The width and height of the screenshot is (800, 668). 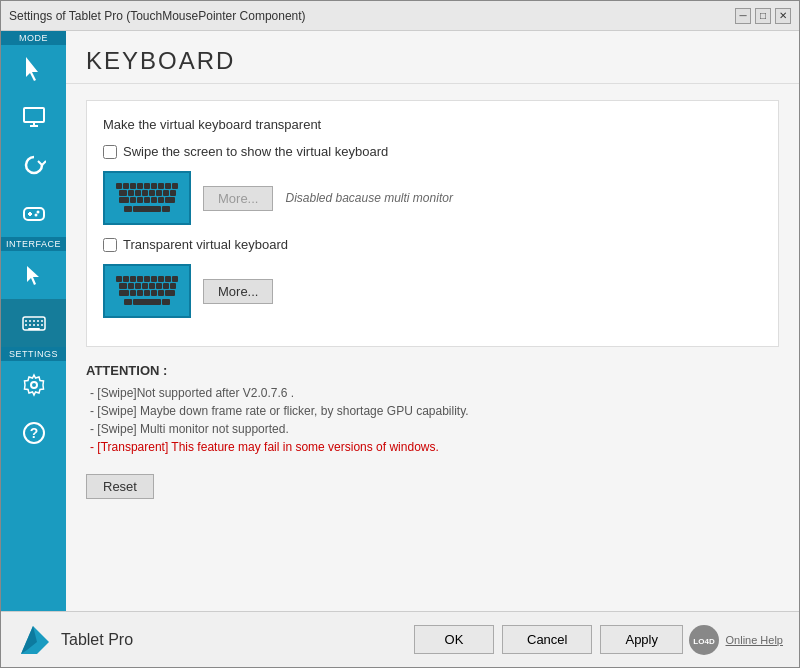 What do you see at coordinates (34, 213) in the screenshot?
I see `gamepad-icon` at bounding box center [34, 213].